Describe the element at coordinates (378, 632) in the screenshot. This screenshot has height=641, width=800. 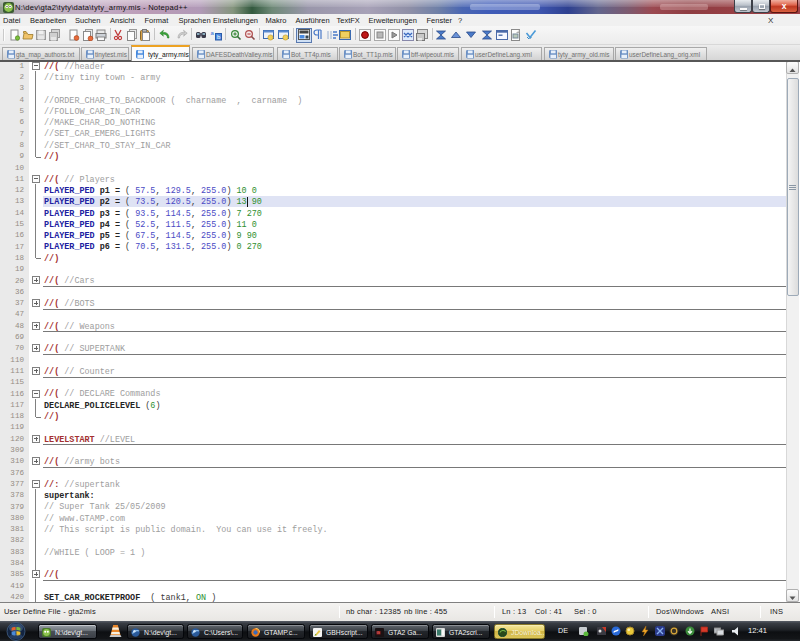
I see `svg-text: G` at that location.